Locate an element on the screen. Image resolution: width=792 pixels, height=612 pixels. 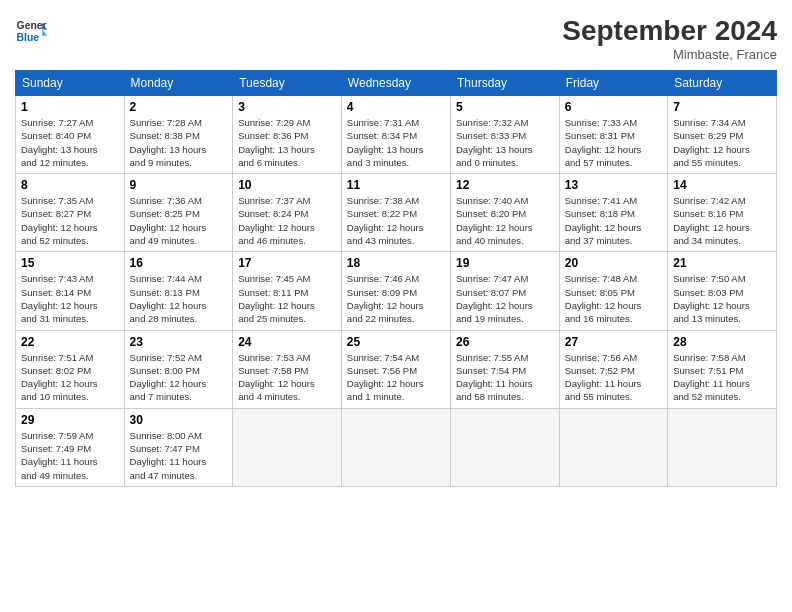
day-info: Sunrise: 7:29 AM Sunset: 8:36 PM Dayligh… is located at coordinates (287, 142).